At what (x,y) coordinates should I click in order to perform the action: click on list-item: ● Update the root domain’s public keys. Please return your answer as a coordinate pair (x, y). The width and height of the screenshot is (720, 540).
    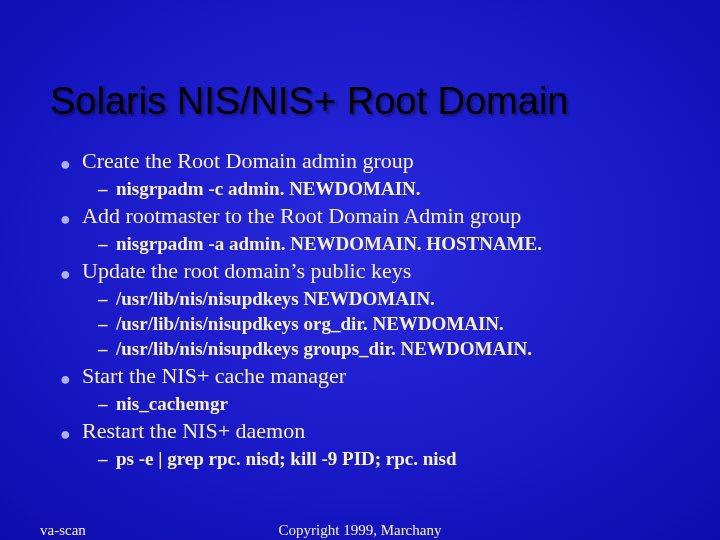
    Looking at the image, I should click on (365, 271).